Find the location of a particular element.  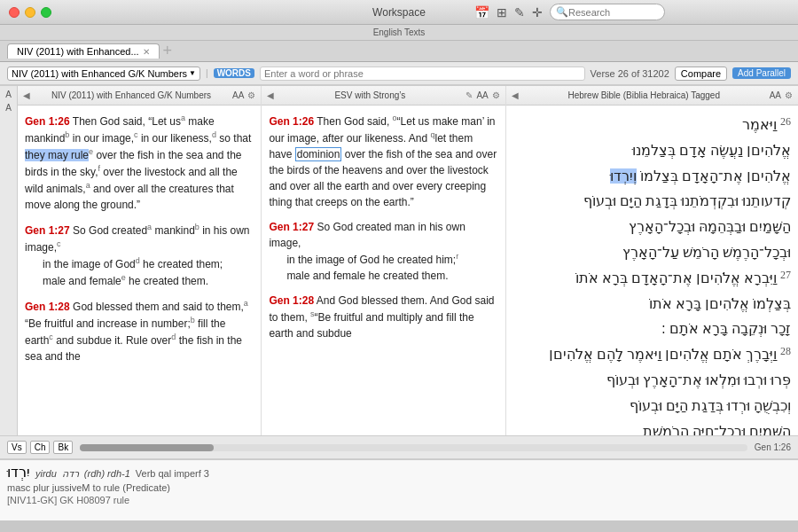

niv-ref-1-26: Gen 1:26 is located at coordinates (48, 121).